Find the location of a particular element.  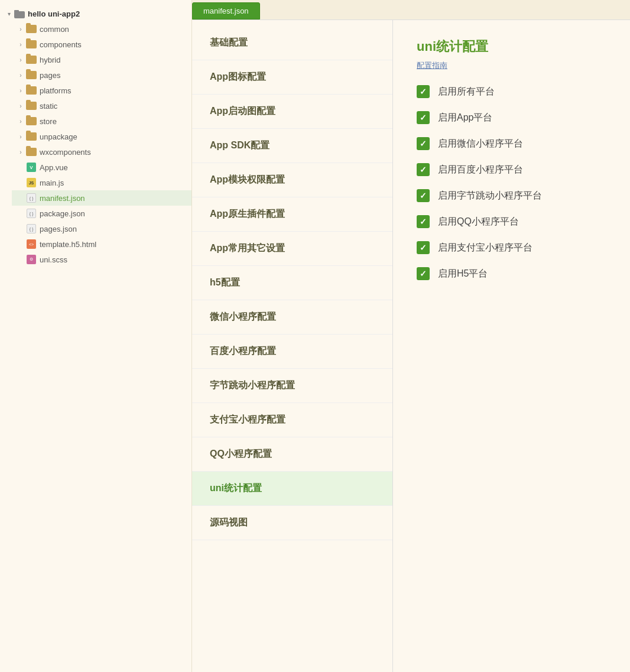

components-arrow: › is located at coordinates (21, 44).